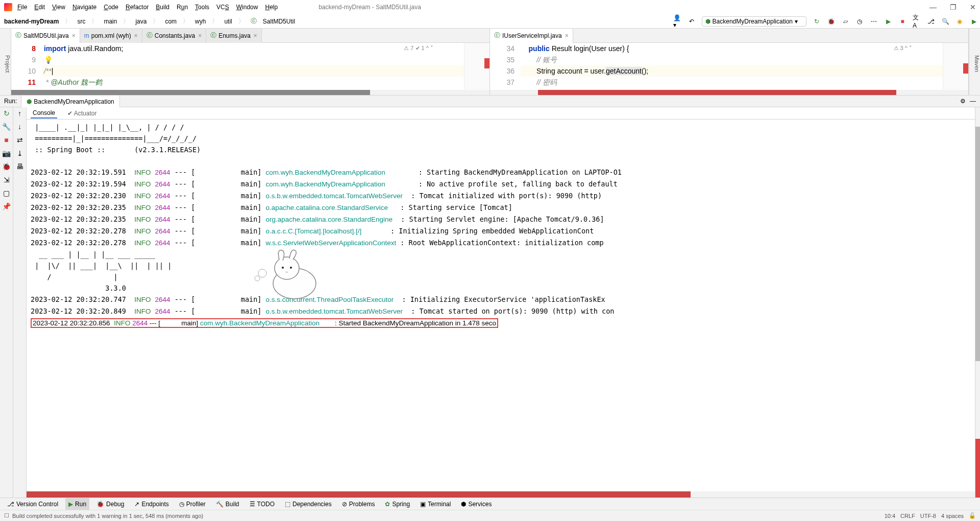 The height and width of the screenshot is (521, 980). I want to click on rerun-icon: ↻, so click(7, 113).